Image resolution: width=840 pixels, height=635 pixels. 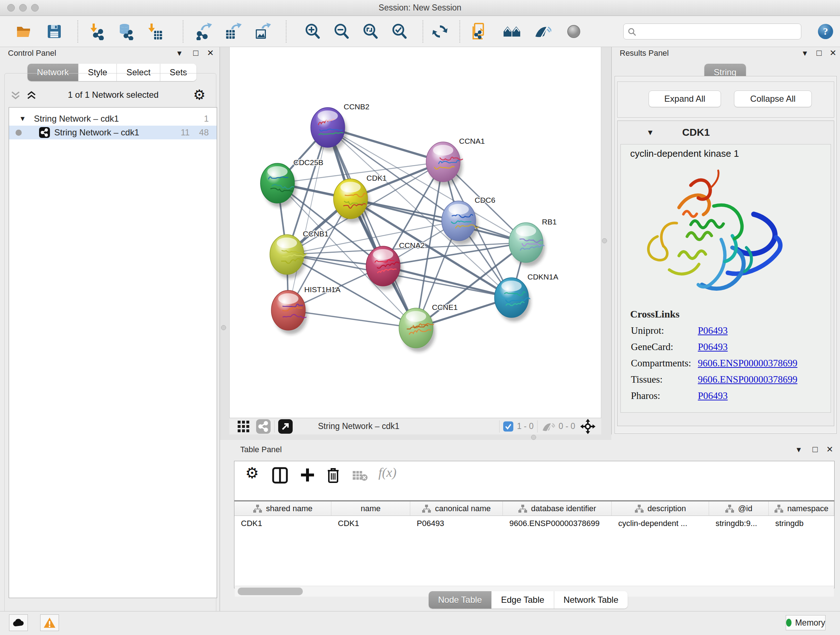 What do you see at coordinates (387, 472) in the screenshot?
I see `function-builder-icon: f(x)` at bounding box center [387, 472].